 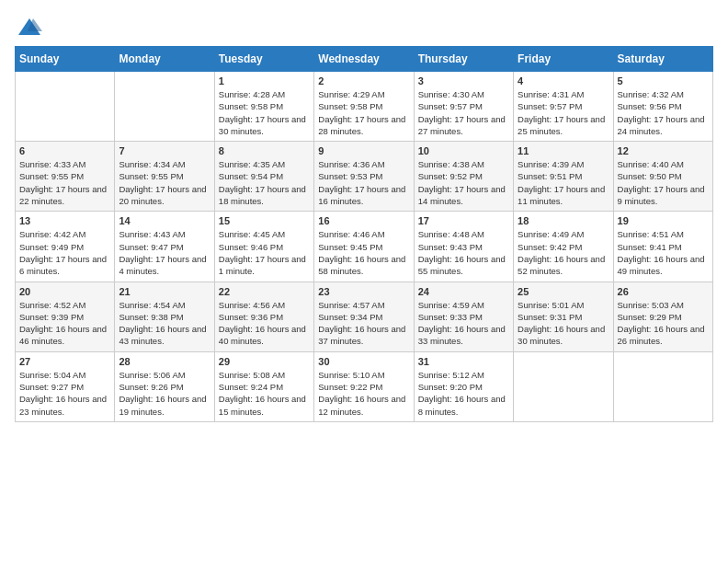 I want to click on day-info: Sunrise: 5:08 AM Sunset: 9:24 PM Dayligh…, so click(x=265, y=394).